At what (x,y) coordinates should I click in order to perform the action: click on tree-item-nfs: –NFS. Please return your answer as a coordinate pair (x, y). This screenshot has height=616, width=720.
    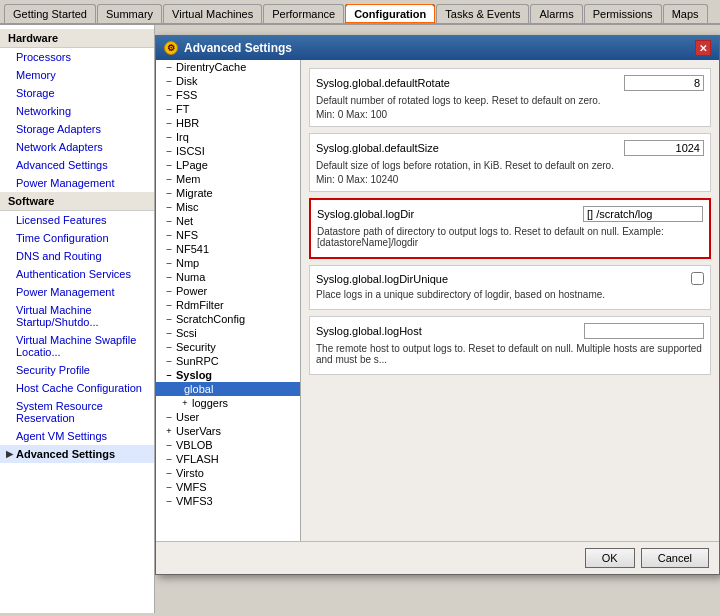
    Looking at the image, I should click on (228, 235).